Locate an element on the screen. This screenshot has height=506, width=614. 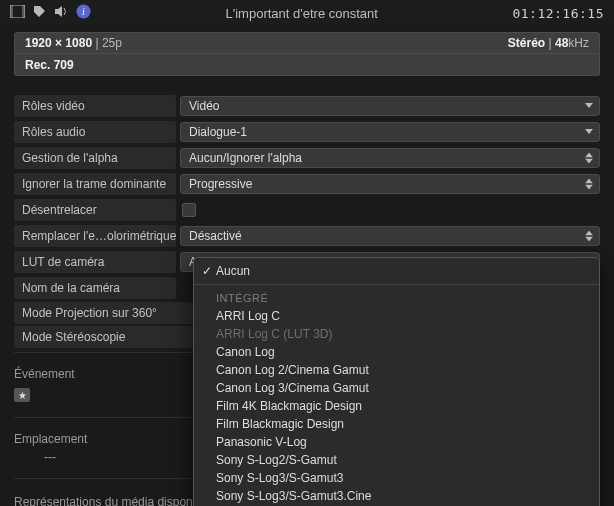
resolution: 1920 × 1080 is located at coordinates (58, 43).